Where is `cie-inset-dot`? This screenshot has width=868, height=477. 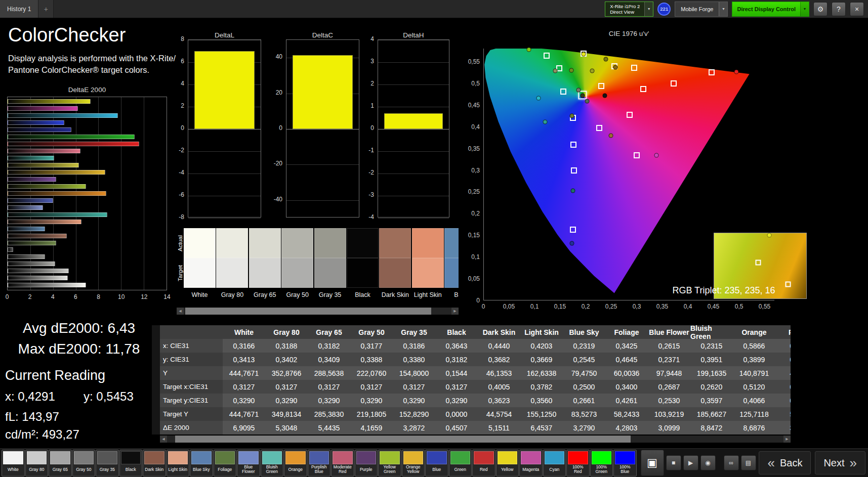 cie-inset-dot is located at coordinates (769, 235).